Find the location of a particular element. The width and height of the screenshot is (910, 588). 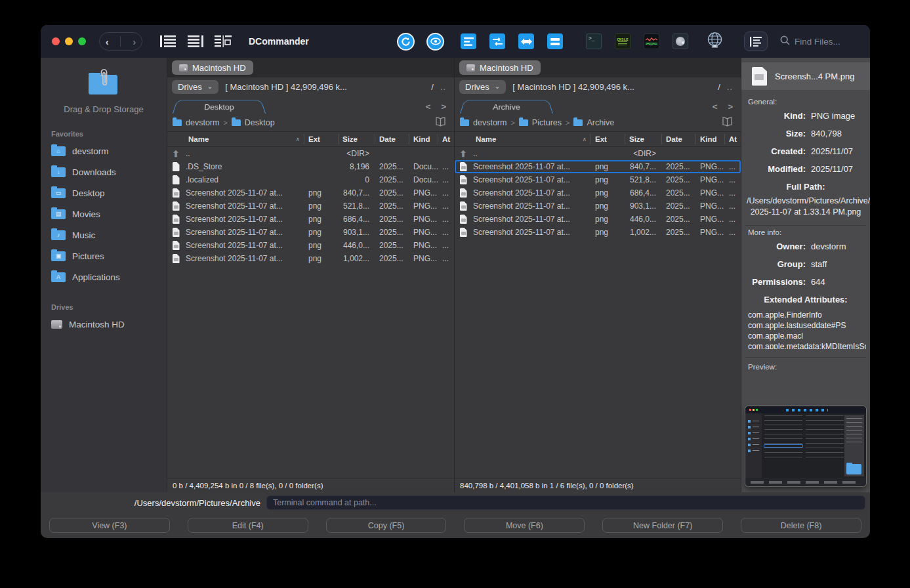

view-f3-button: View (F3) is located at coordinates (110, 525).